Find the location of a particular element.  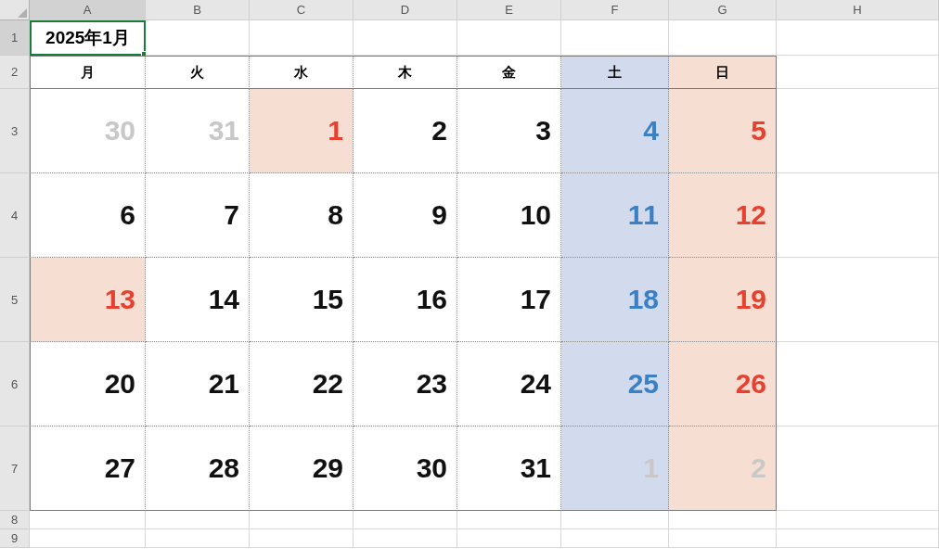

row-3: 3 is located at coordinates (15, 132).